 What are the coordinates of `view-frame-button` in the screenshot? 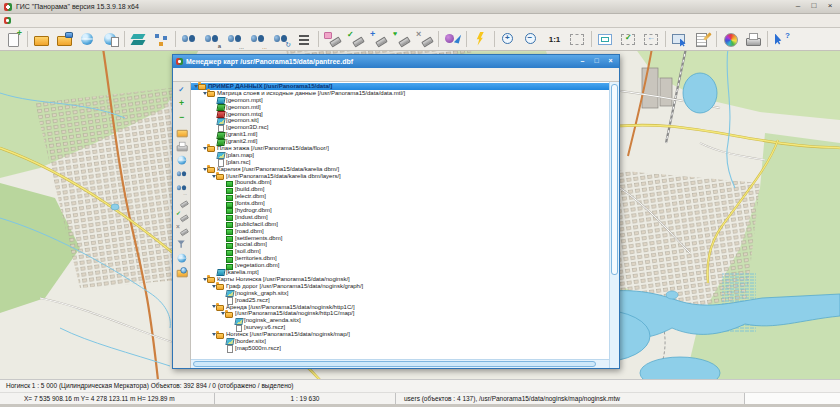 It's located at (606, 39).